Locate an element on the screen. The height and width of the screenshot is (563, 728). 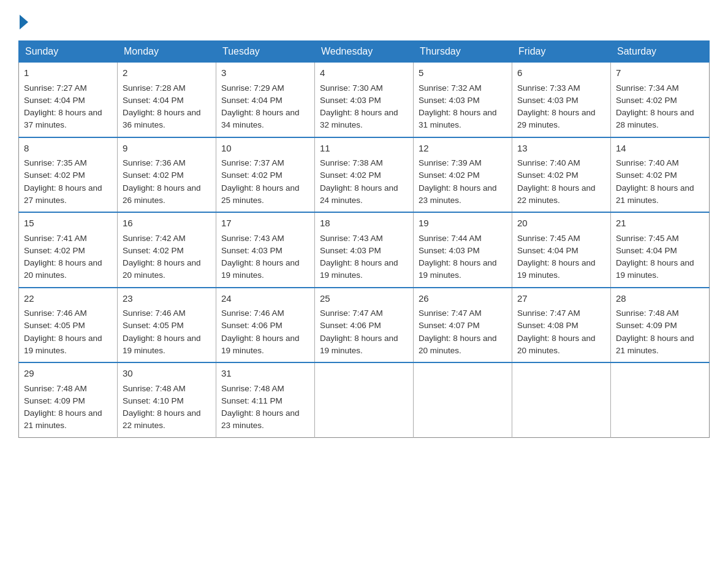
day-number: 1 is located at coordinates (68, 74).